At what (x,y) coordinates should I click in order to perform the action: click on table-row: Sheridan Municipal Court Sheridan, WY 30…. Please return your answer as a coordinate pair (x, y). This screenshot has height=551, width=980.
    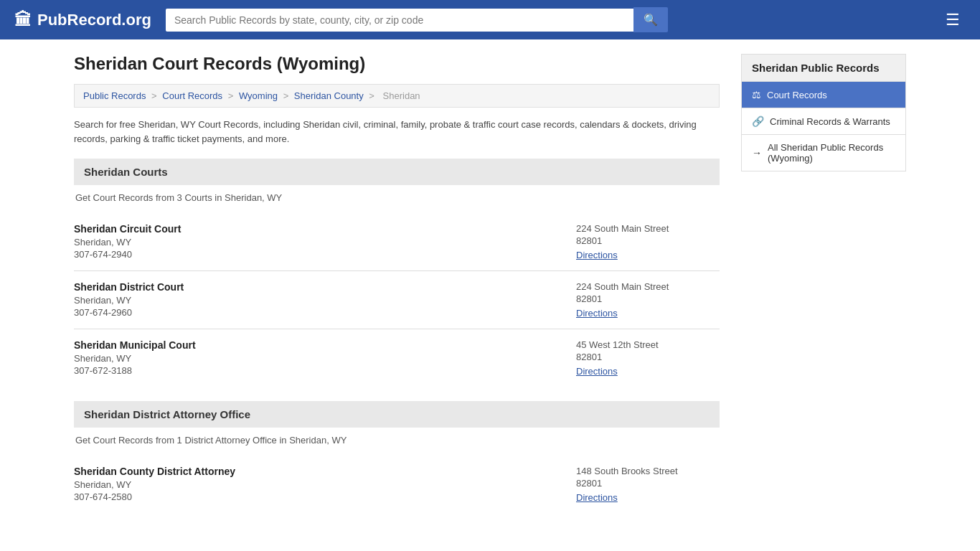
    Looking at the image, I should click on (397, 358).